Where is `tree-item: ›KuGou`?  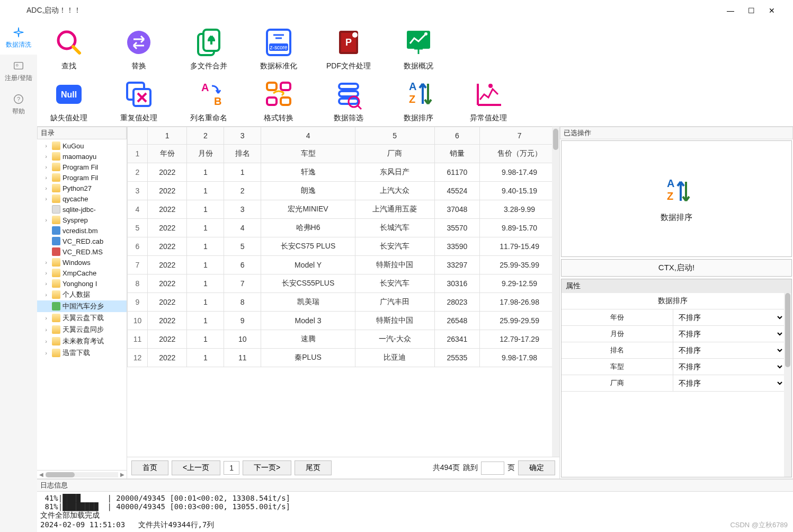 tree-item: ›KuGou is located at coordinates (82, 146).